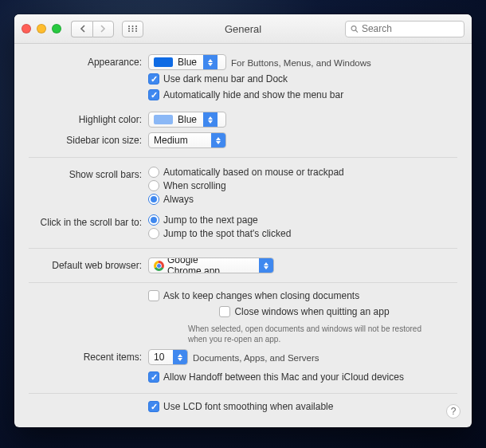 This screenshot has height=448, width=486. Describe the element at coordinates (304, 334) in the screenshot. I see `close-windows-help: When selected, open documents and window…` at that location.